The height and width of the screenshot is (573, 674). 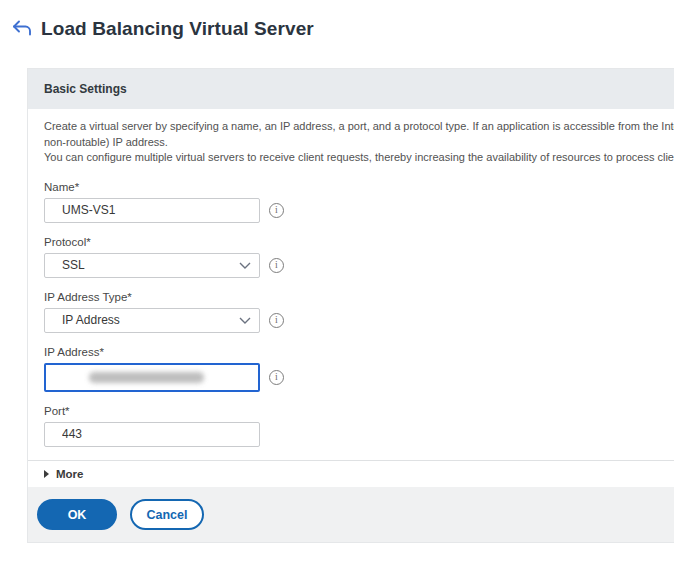 What do you see at coordinates (74, 265) in the screenshot?
I see `protocol-selected-value: SSL` at bounding box center [74, 265].